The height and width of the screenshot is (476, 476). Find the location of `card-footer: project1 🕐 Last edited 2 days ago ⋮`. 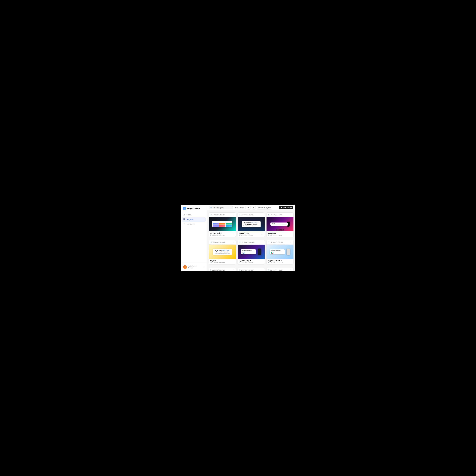

card-footer: project1 🕐 Last edited 2 days ago ⋮ is located at coordinates (222, 262).